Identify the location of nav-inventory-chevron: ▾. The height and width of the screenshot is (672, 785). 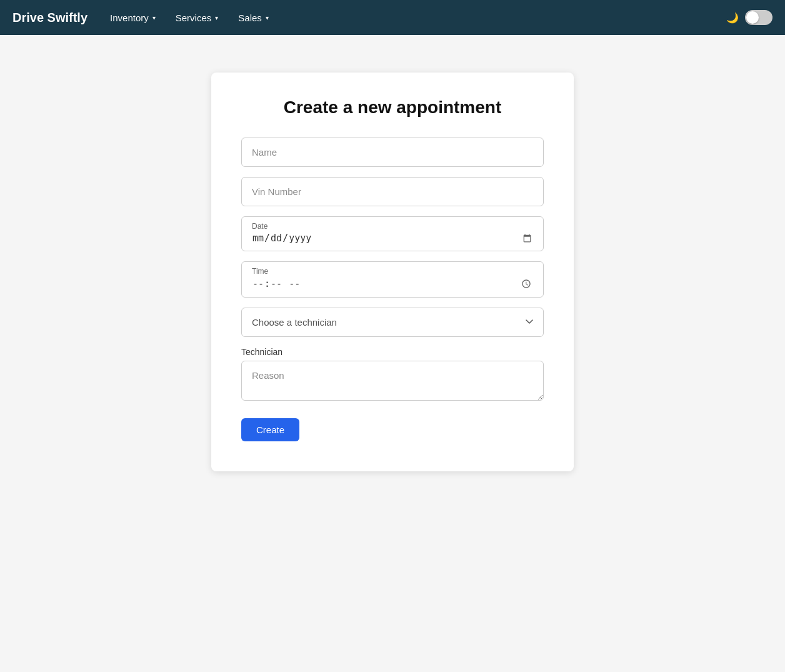
(154, 18).